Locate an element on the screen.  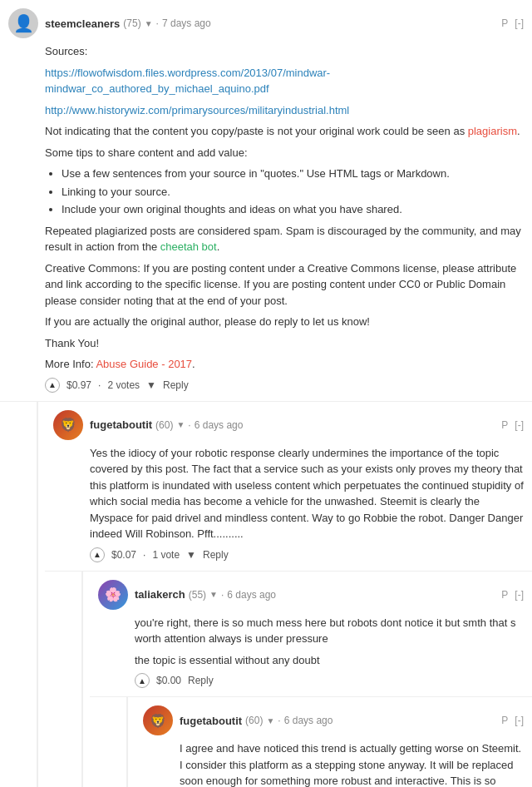
upvote-button-taliakerch: ▲ is located at coordinates (142, 681).